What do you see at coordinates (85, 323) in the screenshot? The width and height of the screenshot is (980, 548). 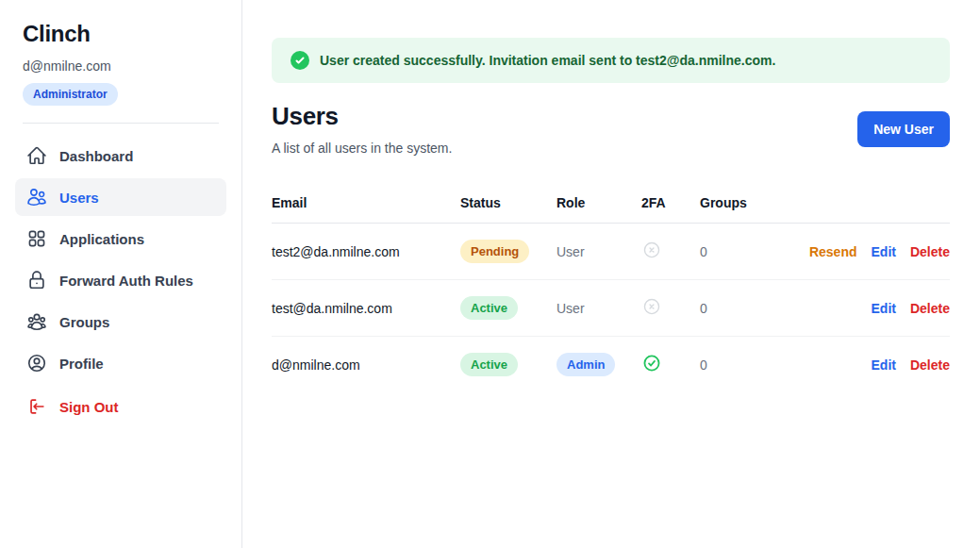 I see `sidebar-item-label: Groups` at bounding box center [85, 323].